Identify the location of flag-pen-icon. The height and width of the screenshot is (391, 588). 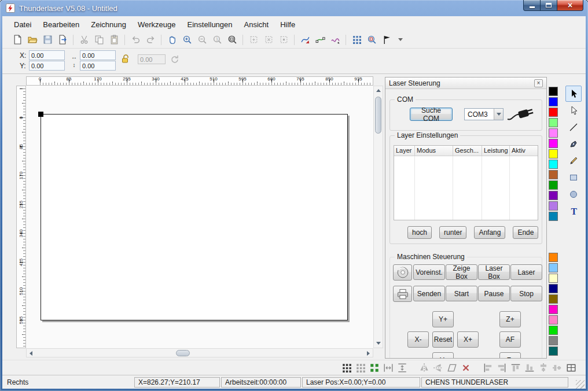
(387, 40).